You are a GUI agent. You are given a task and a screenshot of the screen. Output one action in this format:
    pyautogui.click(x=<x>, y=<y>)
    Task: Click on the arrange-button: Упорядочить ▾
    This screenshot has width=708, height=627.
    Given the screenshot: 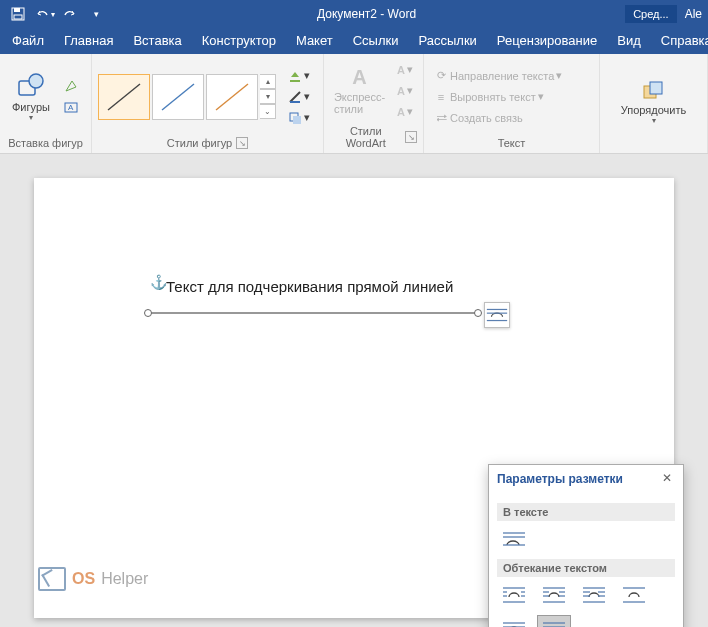 What is the action you would take?
    pyautogui.click(x=654, y=102)
    